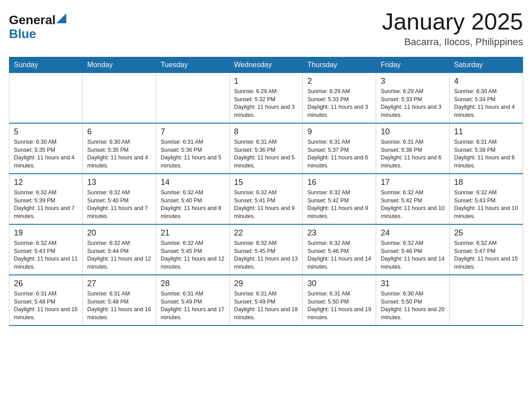 The width and height of the screenshot is (532, 411). Describe the element at coordinates (46, 233) in the screenshot. I see `day-number: 19` at that location.